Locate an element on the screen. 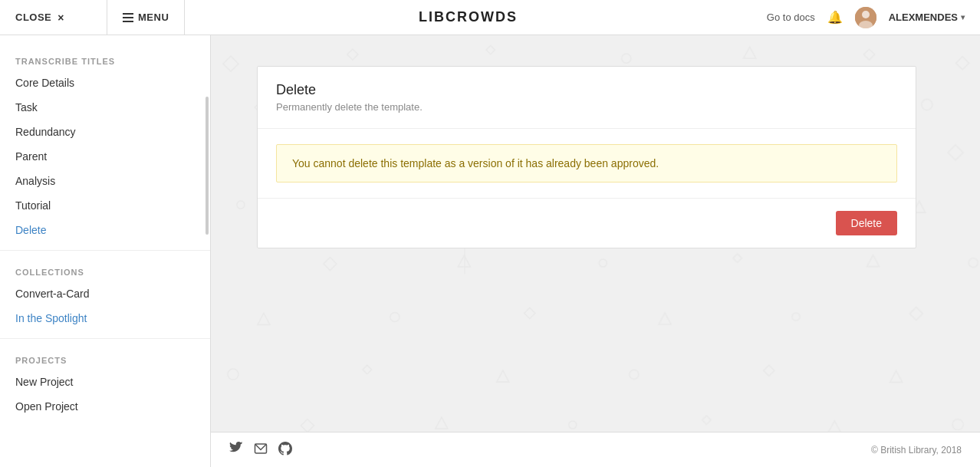  sidebar-section-transcribe: TRANSCRIBE TITLES is located at coordinates (105, 59).